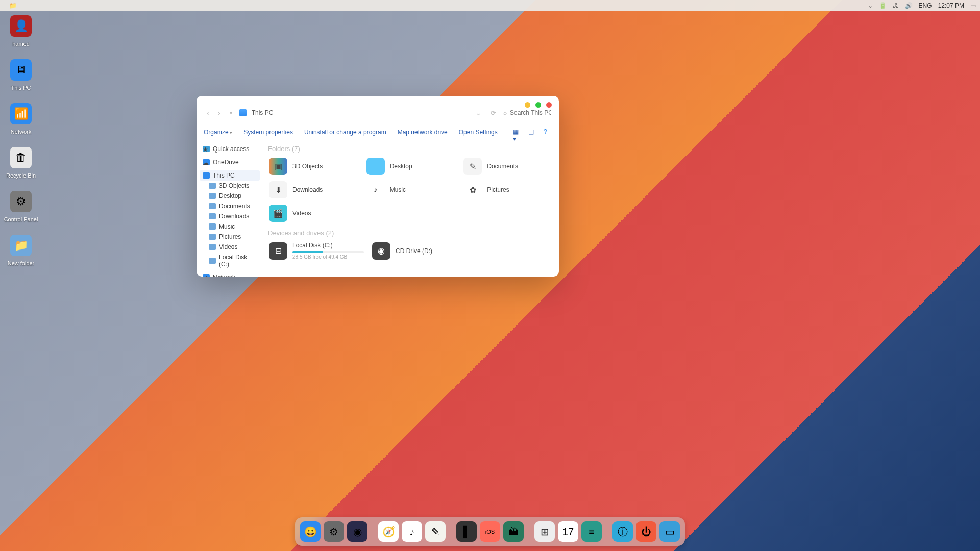 The image size is (980, 551). I want to click on dock-terminal: ▌, so click(467, 532).